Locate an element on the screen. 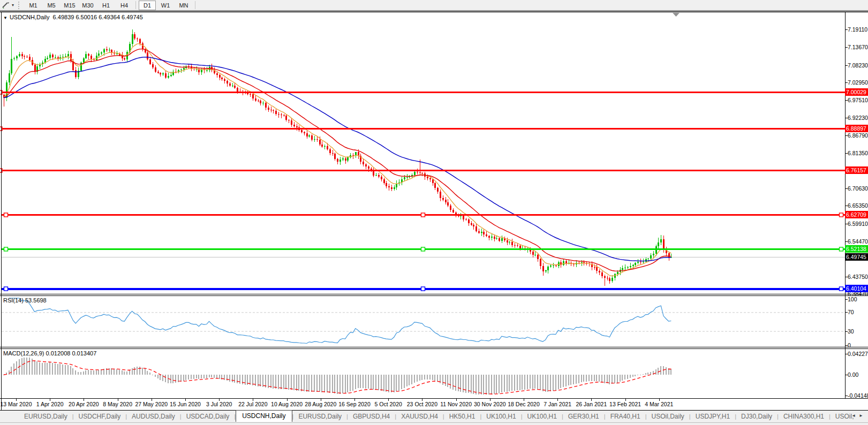  rsi-axis-label: 0 is located at coordinates (858, 345).